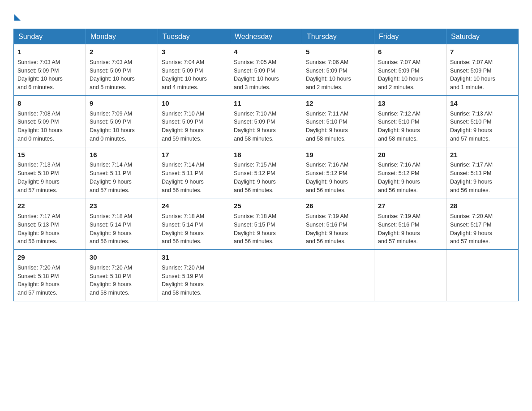 Image resolution: width=532 pixels, height=411 pixels. Describe the element at coordinates (410, 206) in the screenshot. I see `day-number: 27` at that location.